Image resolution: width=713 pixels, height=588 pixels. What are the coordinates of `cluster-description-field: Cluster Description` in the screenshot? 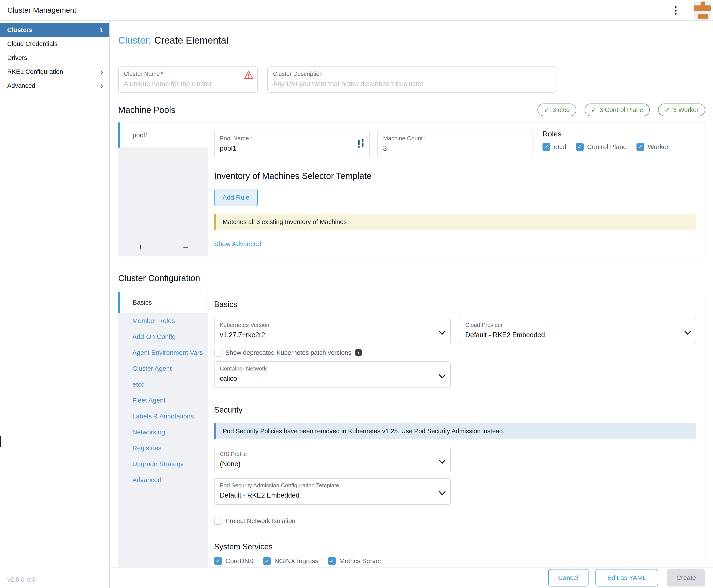 It's located at (412, 79).